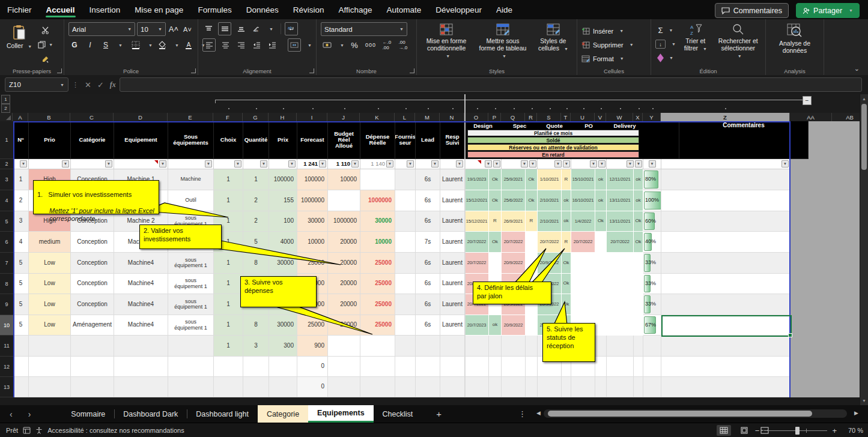 This screenshot has height=437, width=868. I want to click on cell-milestone-2-date, so click(514, 346).